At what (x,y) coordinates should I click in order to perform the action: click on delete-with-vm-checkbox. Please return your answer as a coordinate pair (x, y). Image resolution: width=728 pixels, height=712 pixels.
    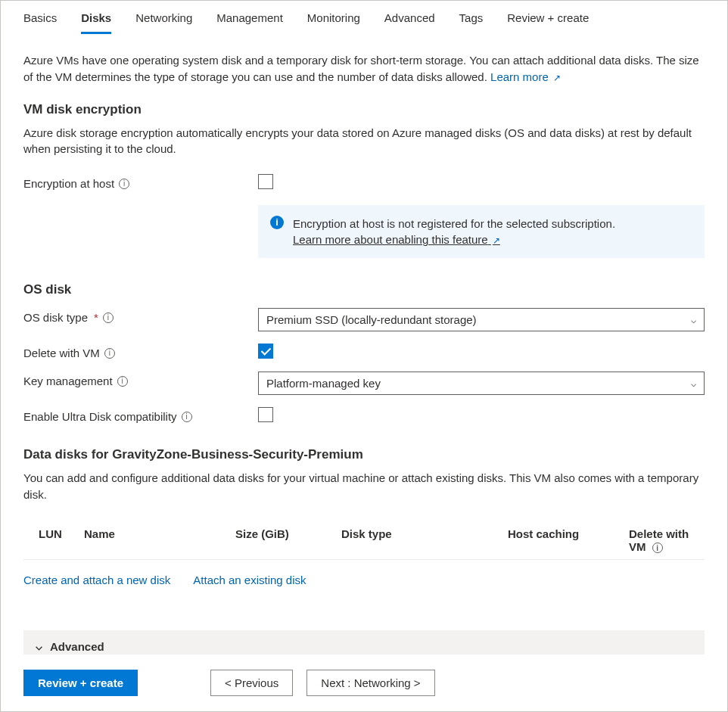
    Looking at the image, I should click on (266, 351).